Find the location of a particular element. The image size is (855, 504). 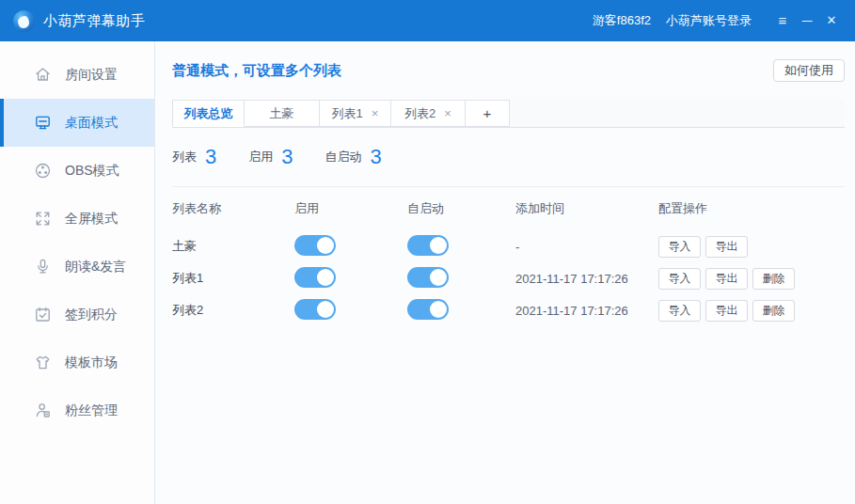

fullscreen-icon is located at coordinates (43, 218).